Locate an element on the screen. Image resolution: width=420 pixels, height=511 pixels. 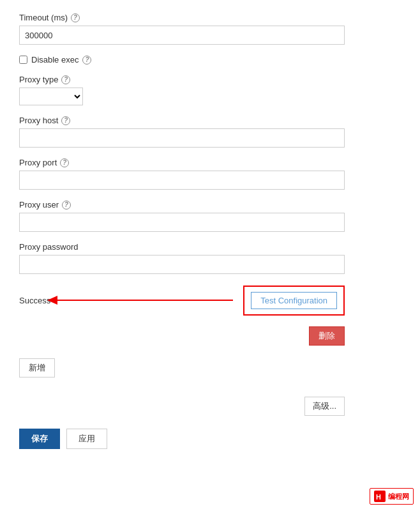
proxy-type-select: HTTP SOCKS4 SOCKS5 is located at coordinates (51, 96).